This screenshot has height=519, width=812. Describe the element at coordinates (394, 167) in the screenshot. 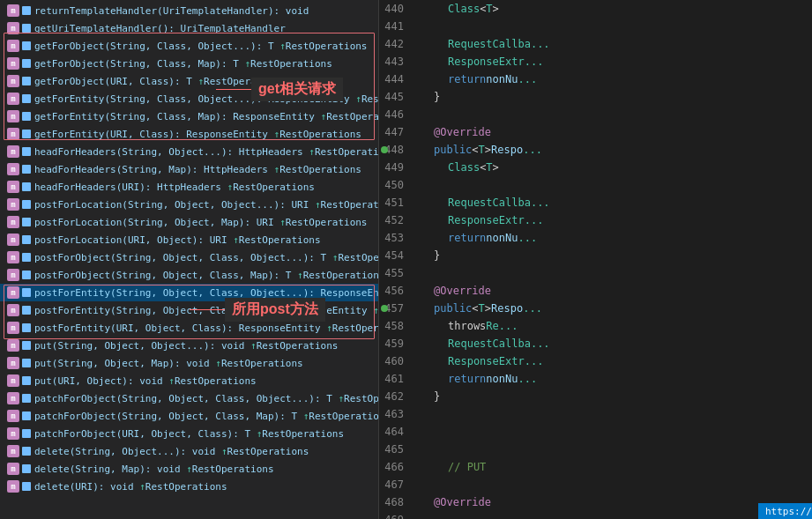

I see `line-number-text-449: 449` at that location.